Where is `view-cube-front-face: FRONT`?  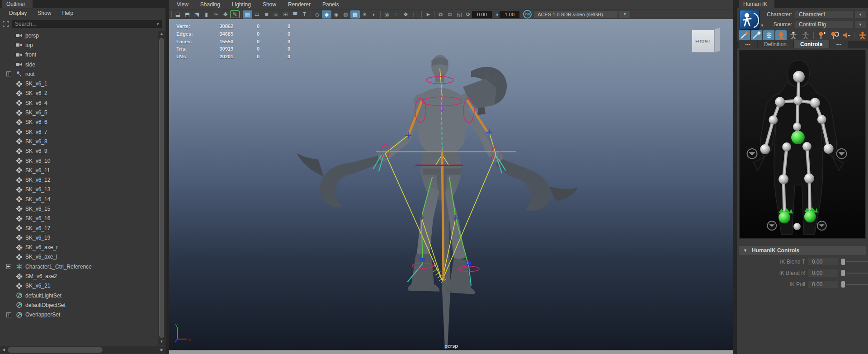 view-cube-front-face: FRONT is located at coordinates (703, 41).